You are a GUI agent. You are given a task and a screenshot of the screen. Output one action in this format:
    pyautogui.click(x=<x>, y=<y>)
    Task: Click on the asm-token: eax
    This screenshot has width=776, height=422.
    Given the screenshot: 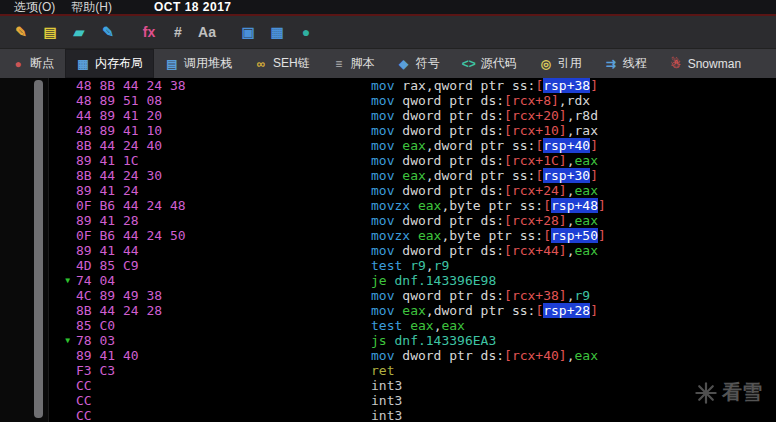 What is the action you would take?
    pyautogui.click(x=414, y=146)
    